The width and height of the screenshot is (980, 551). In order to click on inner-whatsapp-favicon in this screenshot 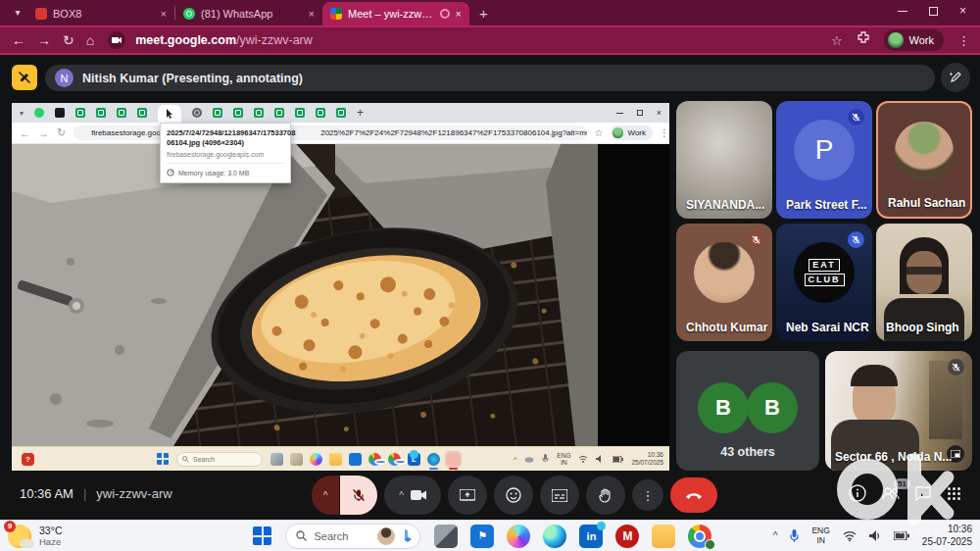, I will do `click(39, 113)`.